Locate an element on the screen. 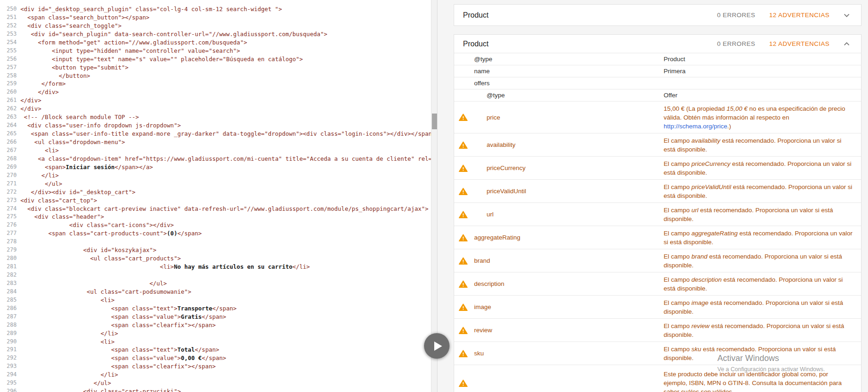 The width and height of the screenshot is (868, 392). code-line: 294 </li> is located at coordinates (219, 375).